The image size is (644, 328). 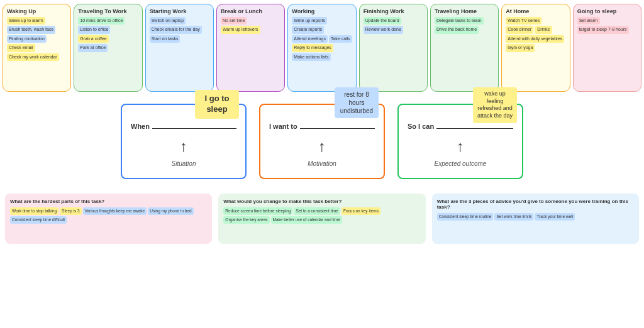 What do you see at coordinates (21, 48) in the screenshot?
I see `sticky-note-waking-up-3: Check email` at bounding box center [21, 48].